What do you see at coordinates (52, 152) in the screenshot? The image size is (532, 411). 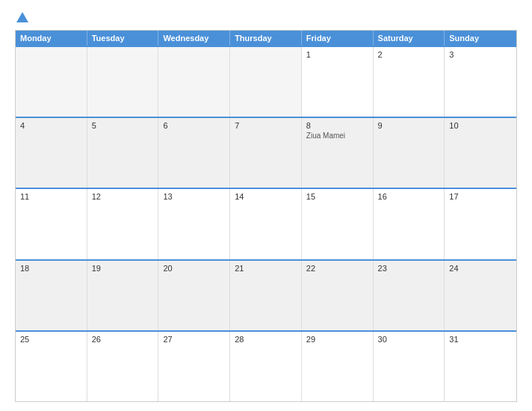 I see `day-cell: 4` at bounding box center [52, 152].